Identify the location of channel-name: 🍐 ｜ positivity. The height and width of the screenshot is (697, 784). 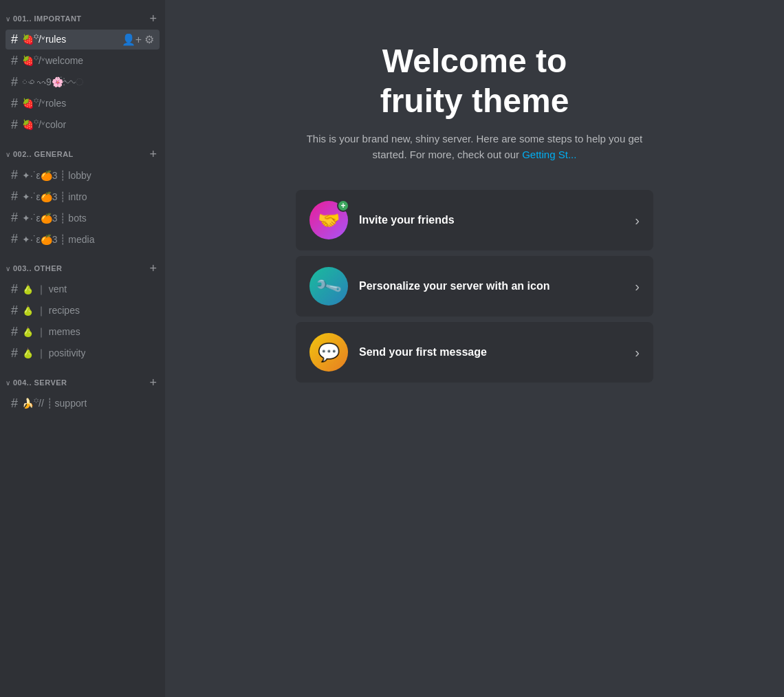
(54, 354).